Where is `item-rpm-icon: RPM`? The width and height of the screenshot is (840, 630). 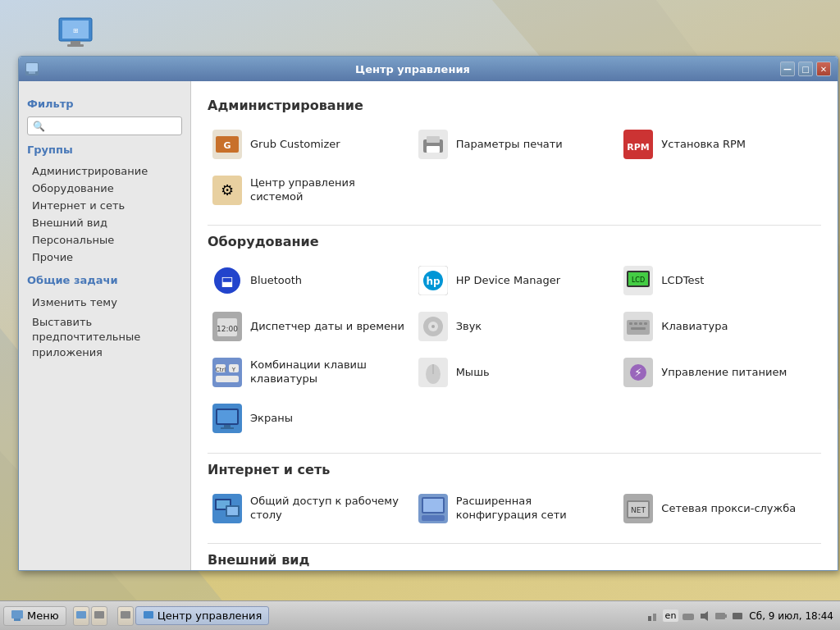 item-rpm-icon: RPM is located at coordinates (638, 144).